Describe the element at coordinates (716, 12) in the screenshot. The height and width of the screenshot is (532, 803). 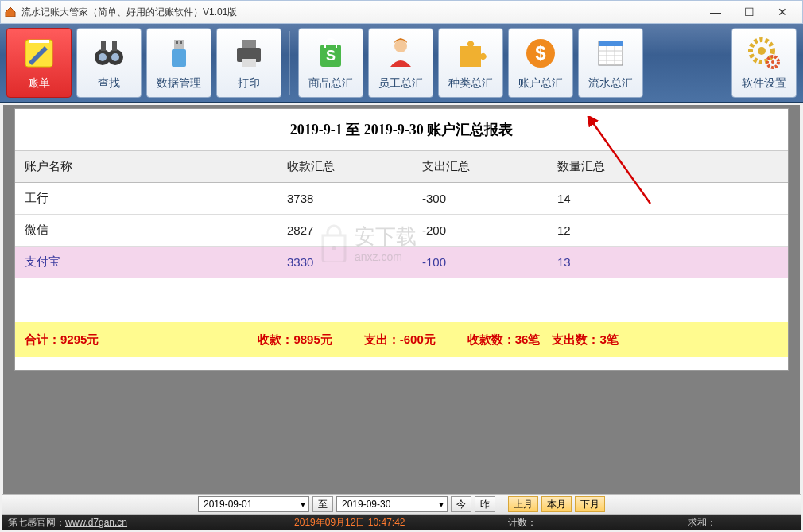
I see `minimize-button: ―` at that location.